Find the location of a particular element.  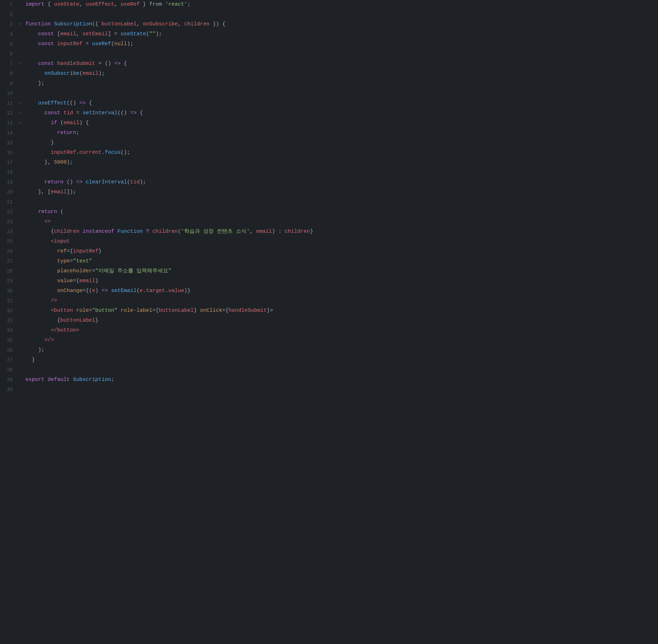

token-fn-call: onSubscribe is located at coordinates (62, 73).